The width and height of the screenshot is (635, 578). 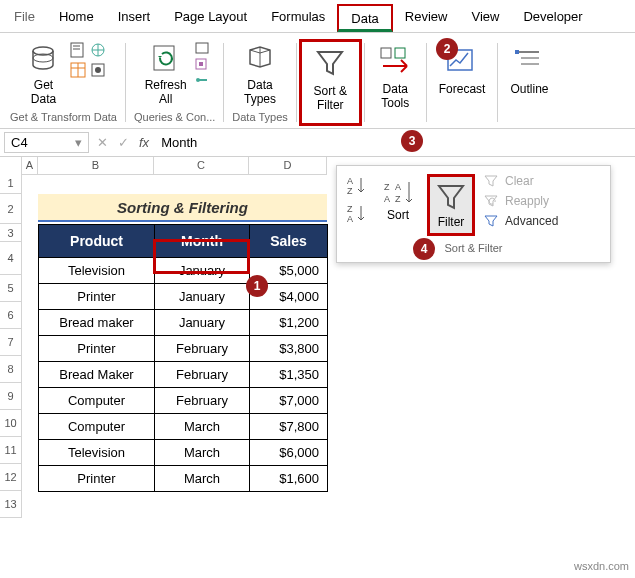 What do you see at coordinates (182, 208) in the screenshot?
I see `worksheet-title: Sorting & Filtering` at bounding box center [182, 208].